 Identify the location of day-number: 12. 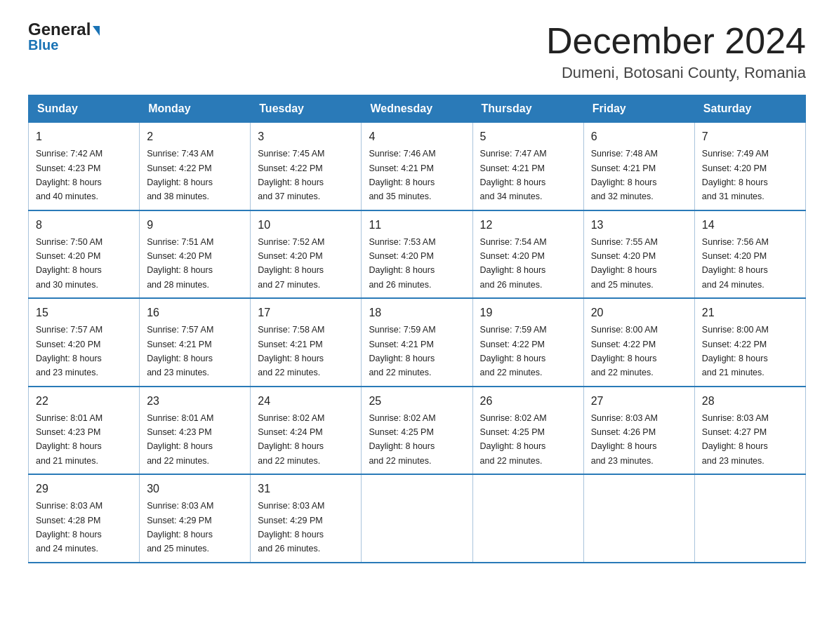
(528, 225).